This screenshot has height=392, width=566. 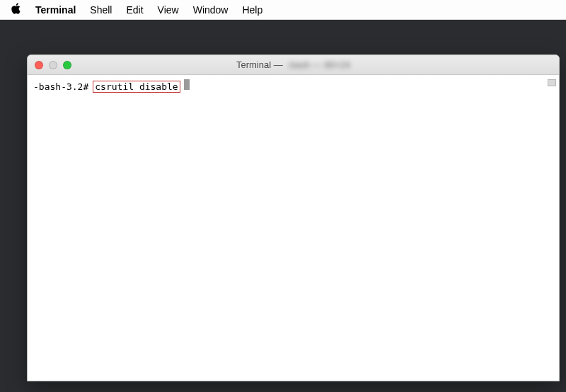 I want to click on cursor-icon, so click(x=187, y=85).